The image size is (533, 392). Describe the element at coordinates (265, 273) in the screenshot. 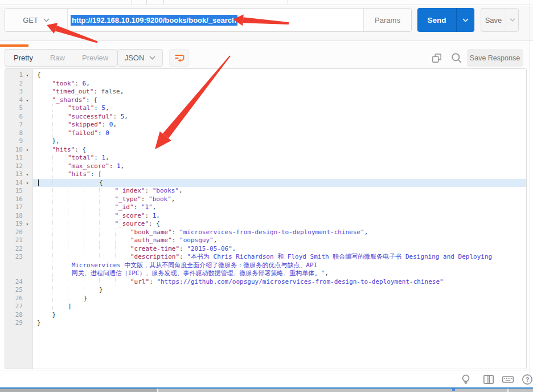

I see `code-line: 网关、进程间通信（IPC）、服务发现、事件驱动数据管理、微服务部署策略、重构单体…` at that location.